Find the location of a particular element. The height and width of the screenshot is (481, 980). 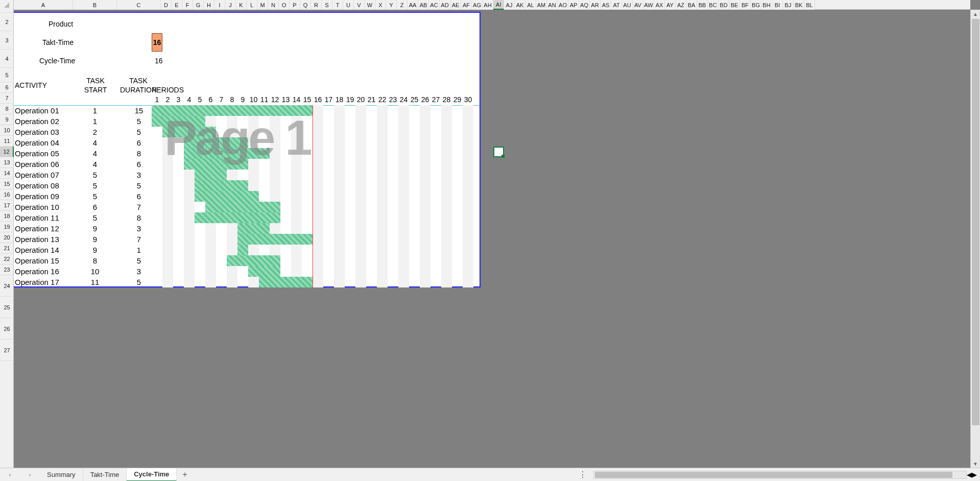

row-header-27: 27 is located at coordinates (7, 350).